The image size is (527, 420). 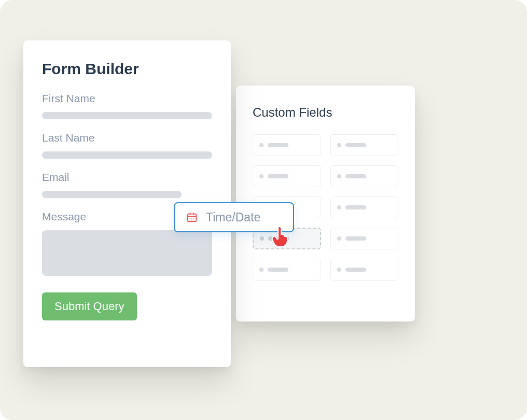 What do you see at coordinates (127, 145) in the screenshot?
I see `form-group-last-name: Last Name` at bounding box center [127, 145].